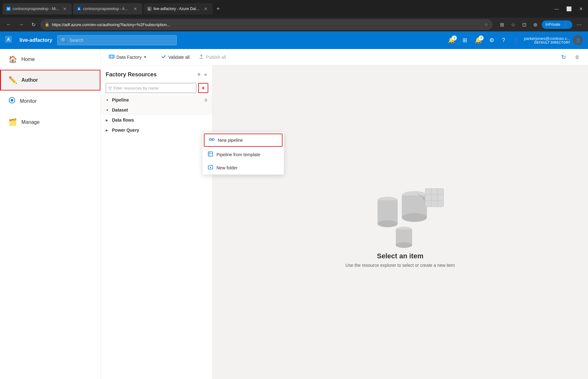 This screenshot has width=588, height=379. Describe the element at coordinates (569, 9) in the screenshot. I see `window-controls: — ⬜ ✕` at that location.